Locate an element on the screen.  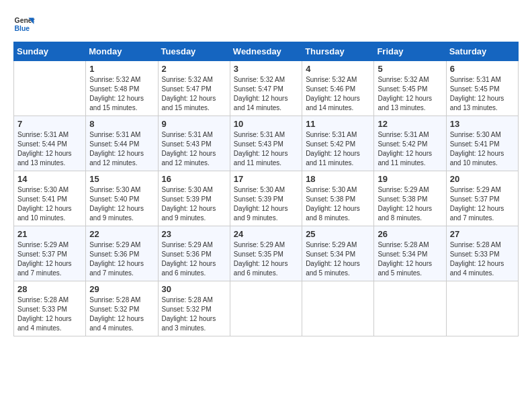
calendar-cell: 6Sunrise: 5:31 AM Sunset: 5:45 PM Daylig… is located at coordinates (482, 89).